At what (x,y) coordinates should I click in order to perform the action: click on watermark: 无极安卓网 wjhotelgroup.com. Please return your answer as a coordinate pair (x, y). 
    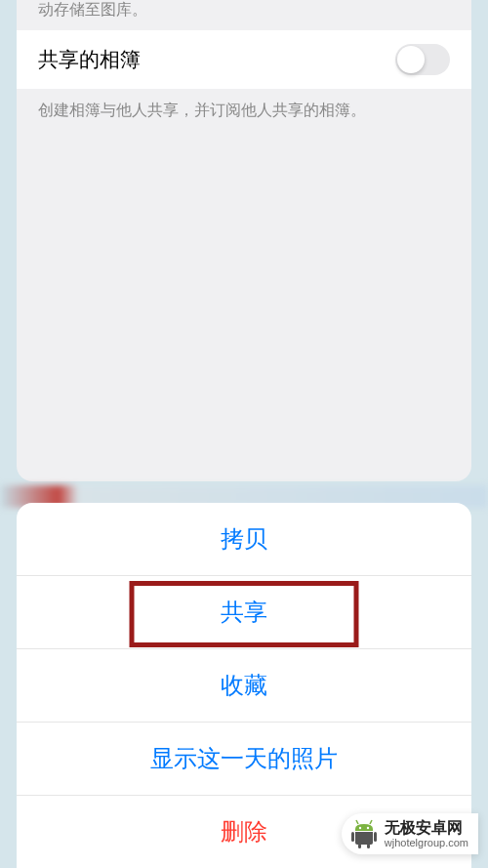
    Looking at the image, I should click on (410, 834).